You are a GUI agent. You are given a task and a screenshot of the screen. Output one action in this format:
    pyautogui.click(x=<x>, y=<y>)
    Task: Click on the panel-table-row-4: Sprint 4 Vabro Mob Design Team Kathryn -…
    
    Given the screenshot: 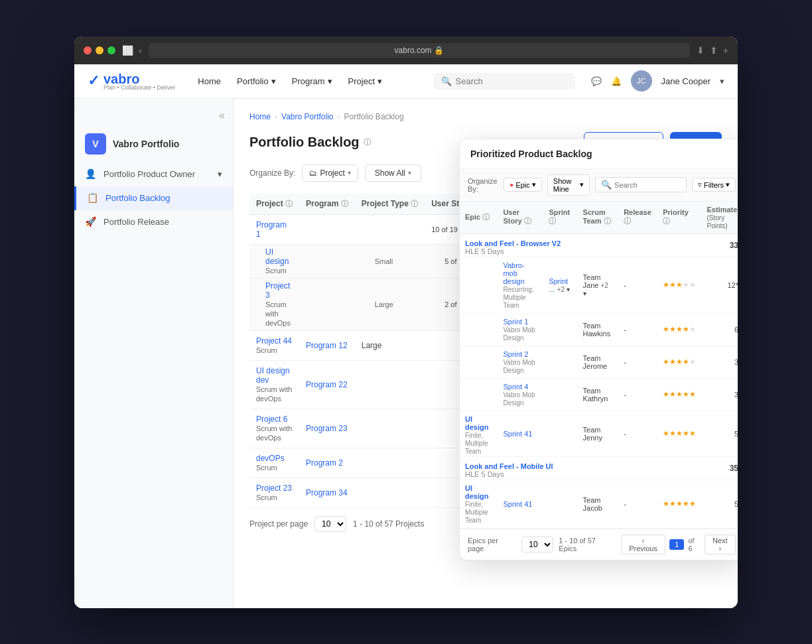 What is the action you would take?
    pyautogui.click(x=598, y=394)
    